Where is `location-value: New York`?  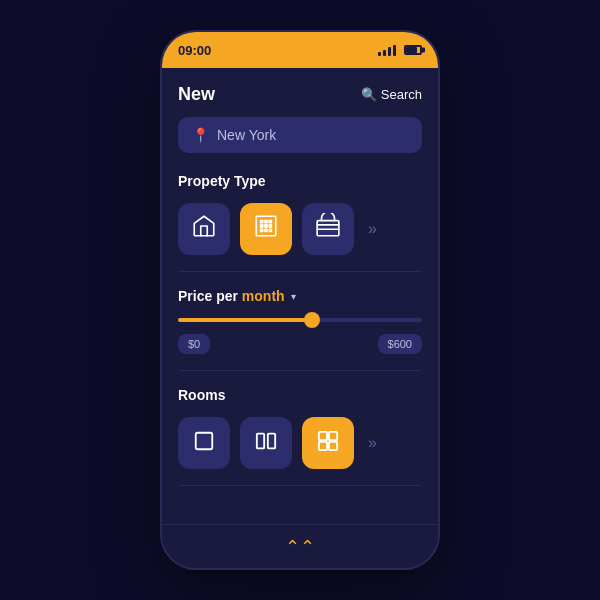 location-value: New York is located at coordinates (246, 135).